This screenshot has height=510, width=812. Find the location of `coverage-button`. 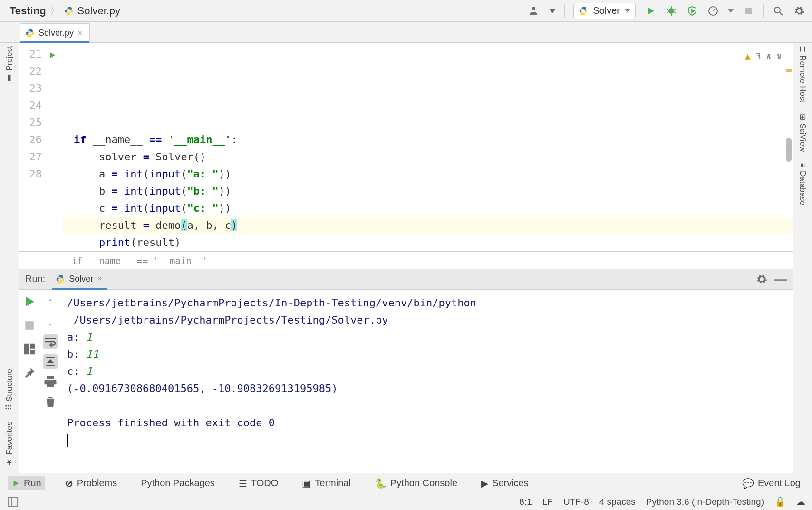

coverage-button is located at coordinates (692, 11).